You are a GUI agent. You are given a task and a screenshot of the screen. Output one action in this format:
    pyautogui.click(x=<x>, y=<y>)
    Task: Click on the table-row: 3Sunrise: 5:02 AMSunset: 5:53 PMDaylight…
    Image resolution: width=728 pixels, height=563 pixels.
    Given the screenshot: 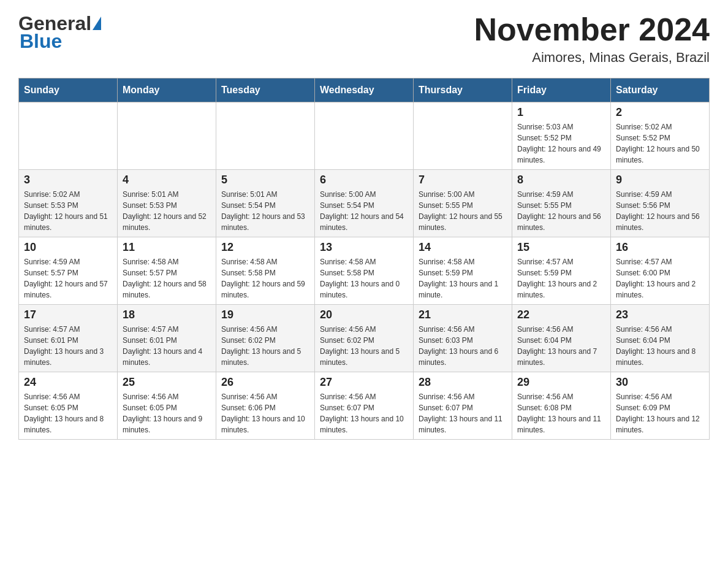 What is the action you would take?
    pyautogui.click(x=69, y=204)
    